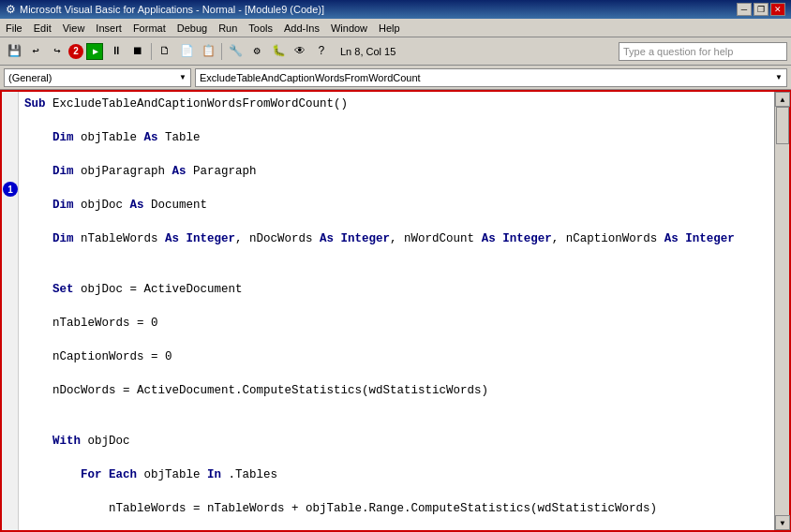 This screenshot has width=791, height=532. Describe the element at coordinates (97, 78) in the screenshot. I see `general-dropdown: (General) ▼` at that location.